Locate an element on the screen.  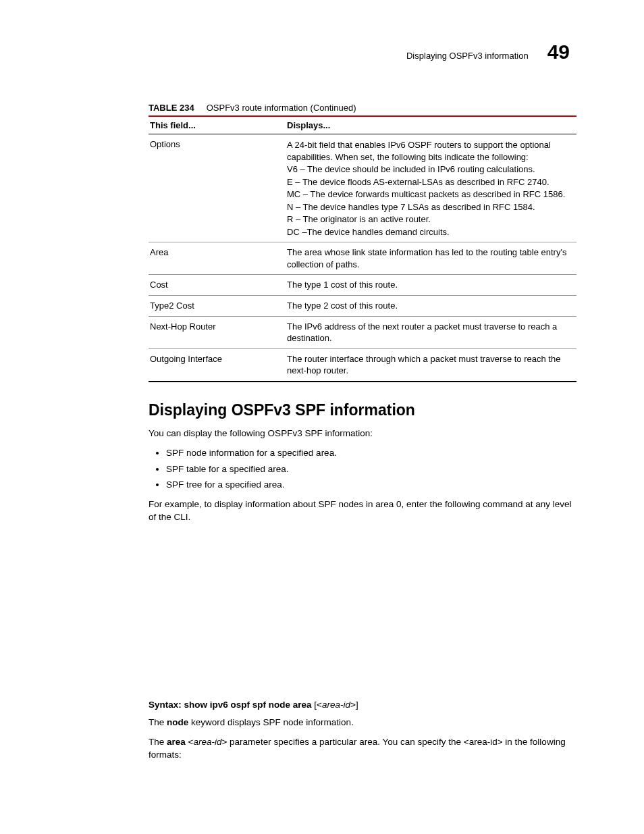
table-number: TABLE 234 is located at coordinates (171, 108).